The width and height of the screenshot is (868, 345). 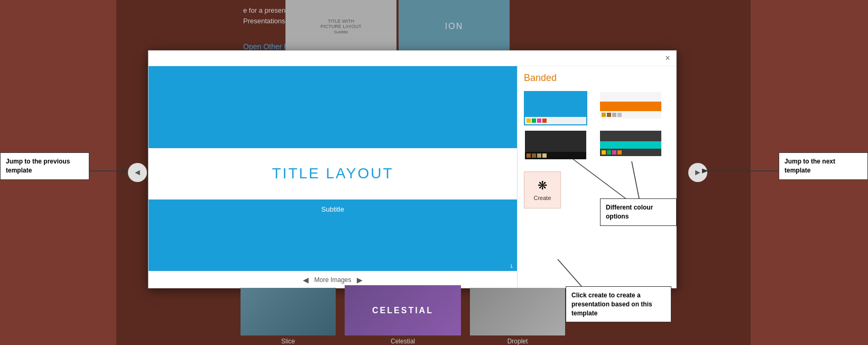 I want to click on droplet-thumbnail-container: Droplet, so click(x=518, y=316).